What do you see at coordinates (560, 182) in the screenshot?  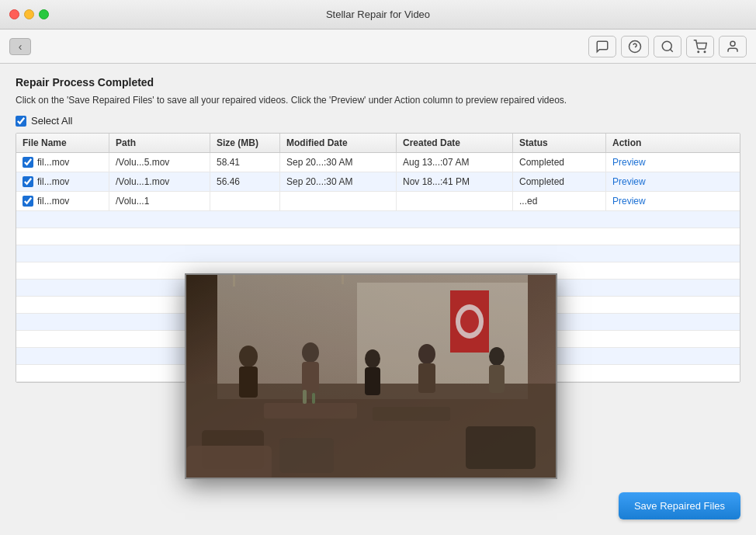 I see `cell-status-2: Completed` at bounding box center [560, 182].